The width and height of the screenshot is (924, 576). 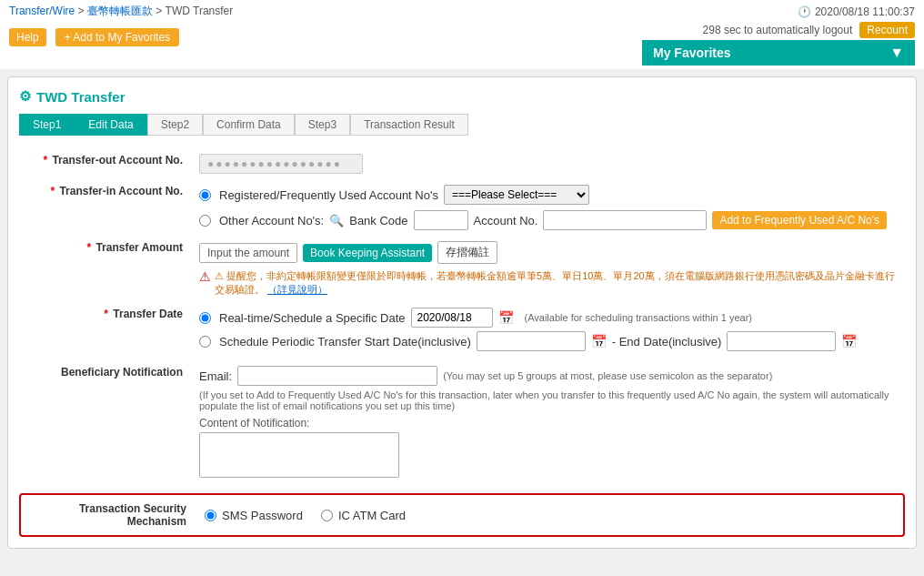 What do you see at coordinates (206, 277) in the screenshot?
I see `warning-icon: ⚠` at bounding box center [206, 277].